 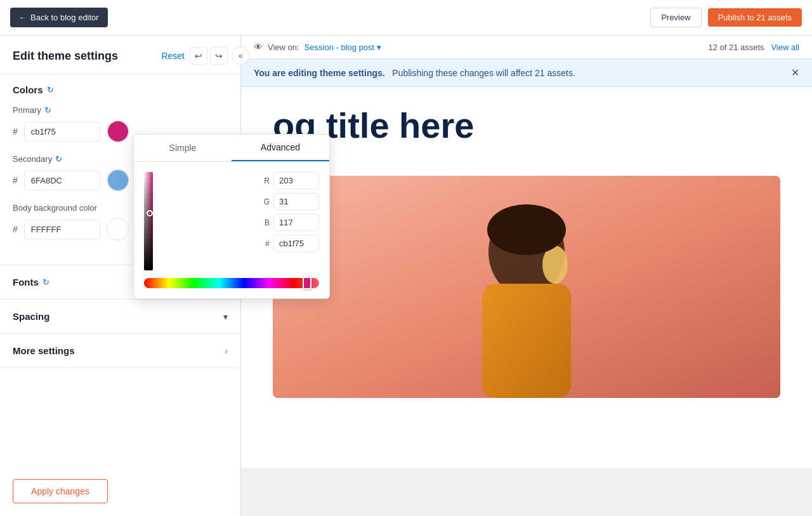 I want to click on sidebar-header-actions: Reset ↩ ↪, so click(x=194, y=56).